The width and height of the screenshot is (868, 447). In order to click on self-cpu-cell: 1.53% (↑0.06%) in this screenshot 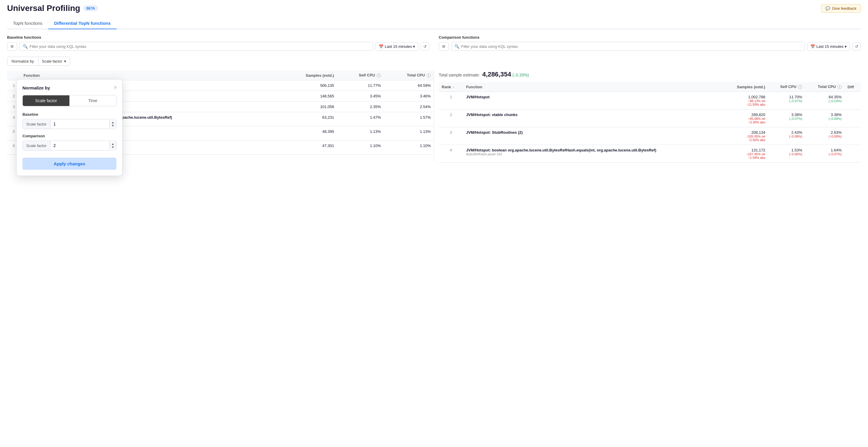, I will do `click(786, 154)`.